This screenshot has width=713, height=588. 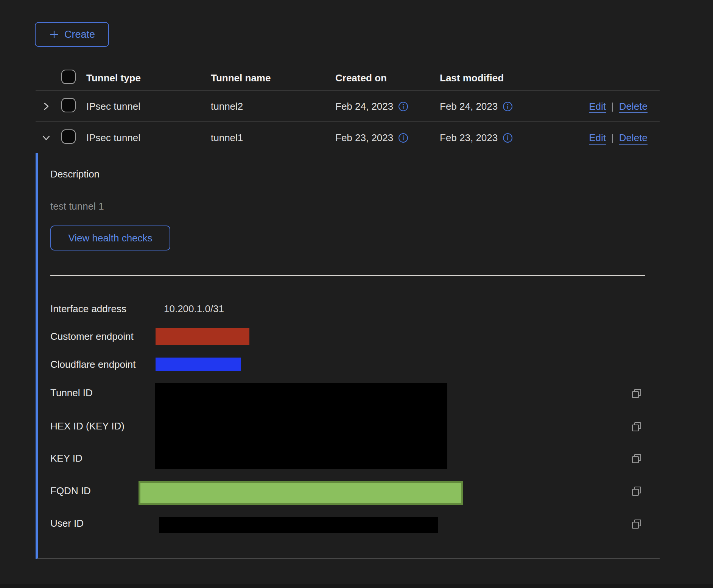 What do you see at coordinates (72, 393) in the screenshot?
I see `field-label-tunnel-id: Tunnel ID` at bounding box center [72, 393].